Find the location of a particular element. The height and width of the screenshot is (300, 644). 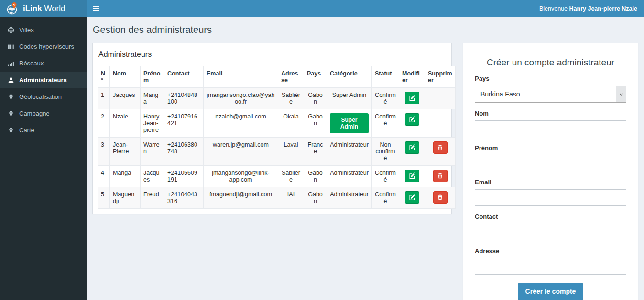

sidebar-item-g-olocalisation: Géolocalisation is located at coordinates (43, 96).